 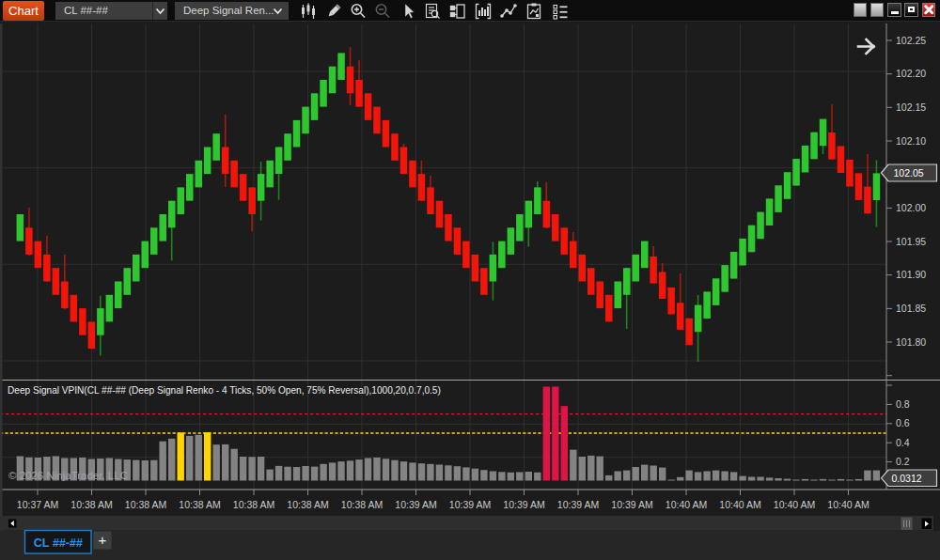 What do you see at coordinates (911, 274) in the screenshot?
I see `svg-text: 101.90` at bounding box center [911, 274].